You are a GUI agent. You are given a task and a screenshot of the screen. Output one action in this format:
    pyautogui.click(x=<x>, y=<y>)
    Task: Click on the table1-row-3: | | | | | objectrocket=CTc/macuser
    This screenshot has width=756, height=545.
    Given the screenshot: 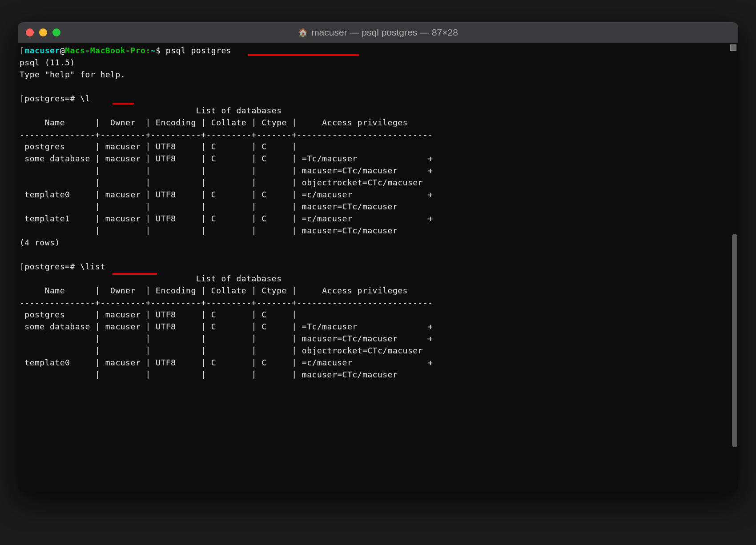 What is the action you would take?
    pyautogui.click(x=221, y=182)
    